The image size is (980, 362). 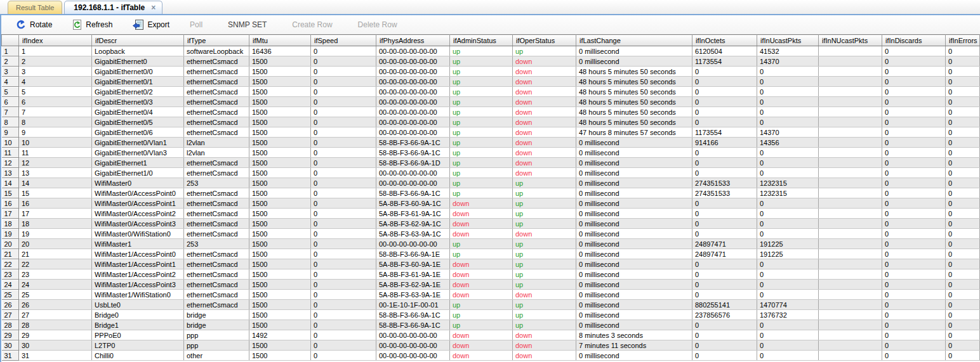 What do you see at coordinates (138, 102) in the screenshot?
I see `cell-ifDescr: GigabitEthernet0/3` at bounding box center [138, 102].